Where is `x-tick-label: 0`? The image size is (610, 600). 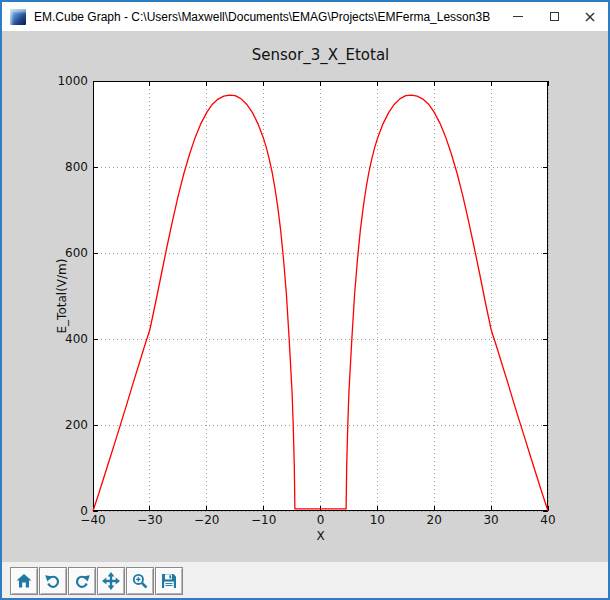
x-tick-label: 0 is located at coordinates (321, 520).